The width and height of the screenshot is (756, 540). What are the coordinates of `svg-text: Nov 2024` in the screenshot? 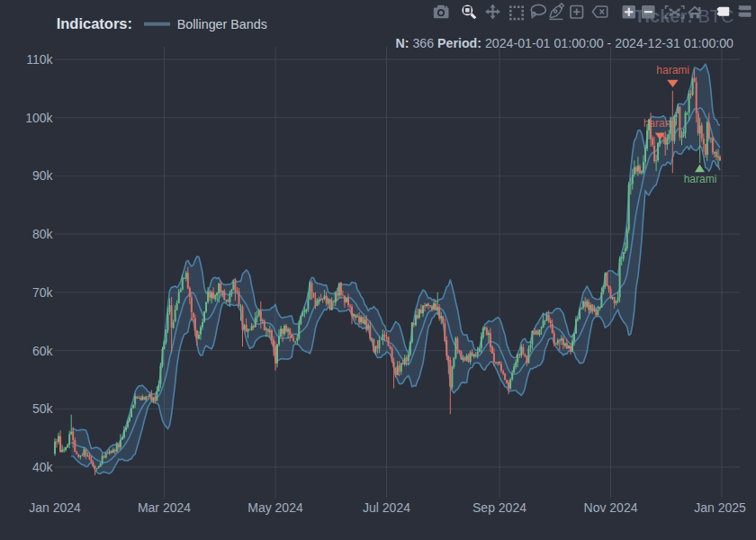 It's located at (611, 508).